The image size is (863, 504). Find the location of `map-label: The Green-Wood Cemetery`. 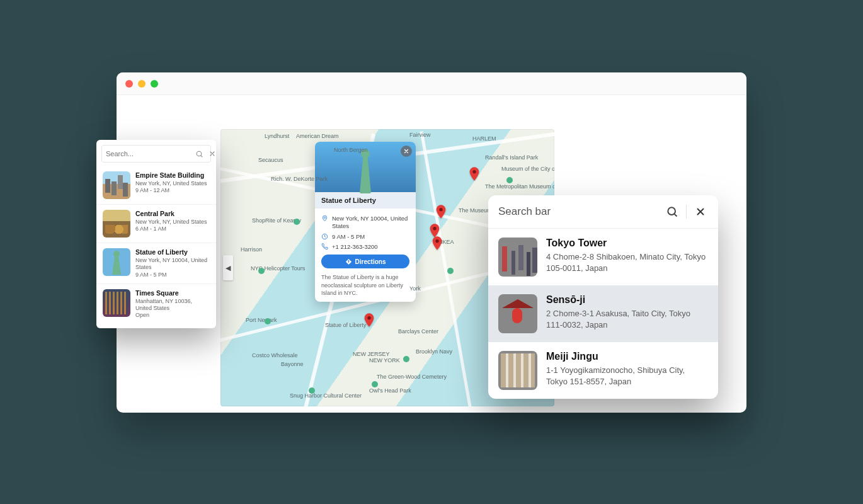

map-label: The Green-Wood Cemetery is located at coordinates (412, 377).